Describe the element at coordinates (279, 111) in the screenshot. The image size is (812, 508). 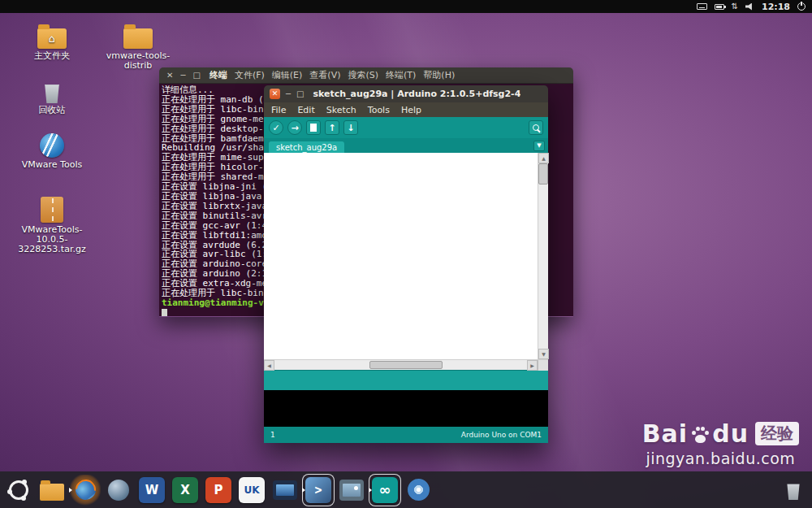
I see `menu-file: File` at that location.